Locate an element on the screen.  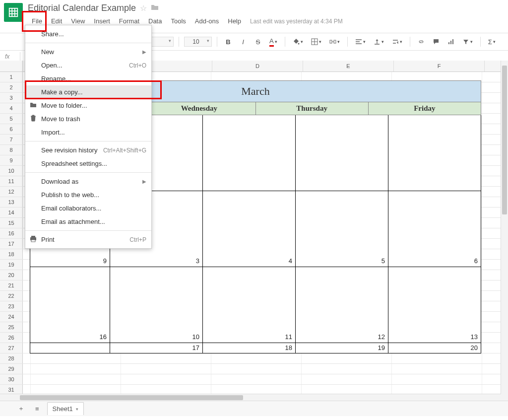
calendar-cell: 12 is located at coordinates (342, 305).